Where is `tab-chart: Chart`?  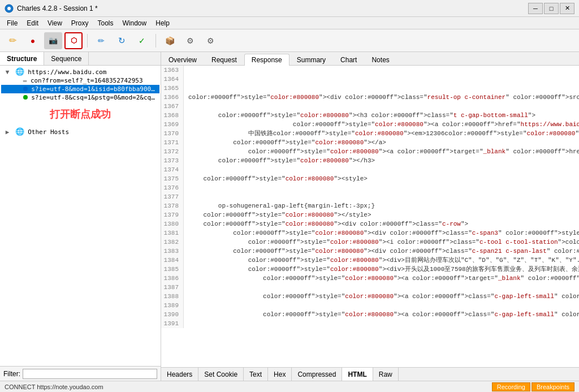 tab-chart: Chart is located at coordinates (348, 60).